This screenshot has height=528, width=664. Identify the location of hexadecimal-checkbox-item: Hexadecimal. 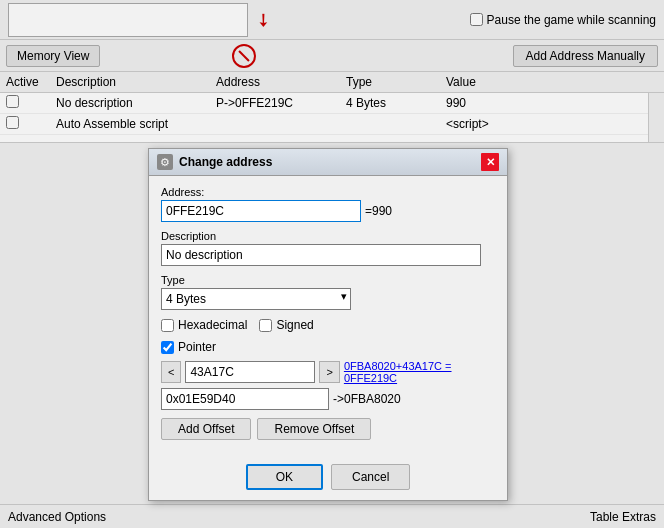
(204, 325).